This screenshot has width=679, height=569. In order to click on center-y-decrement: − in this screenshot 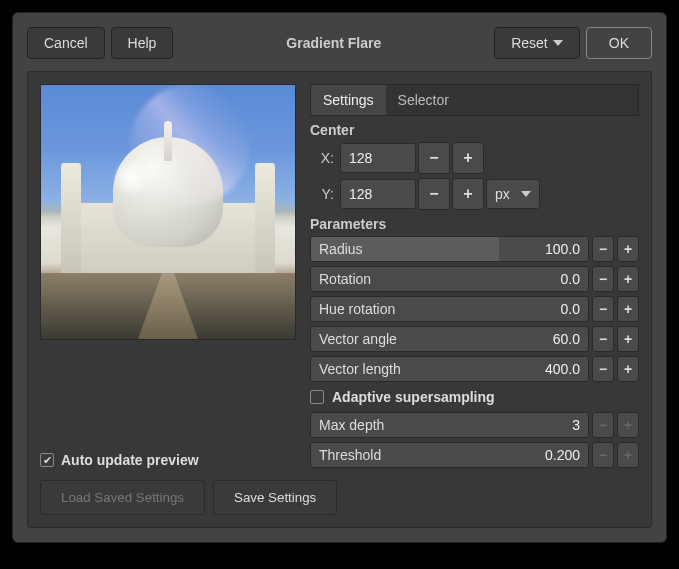, I will do `click(434, 194)`.